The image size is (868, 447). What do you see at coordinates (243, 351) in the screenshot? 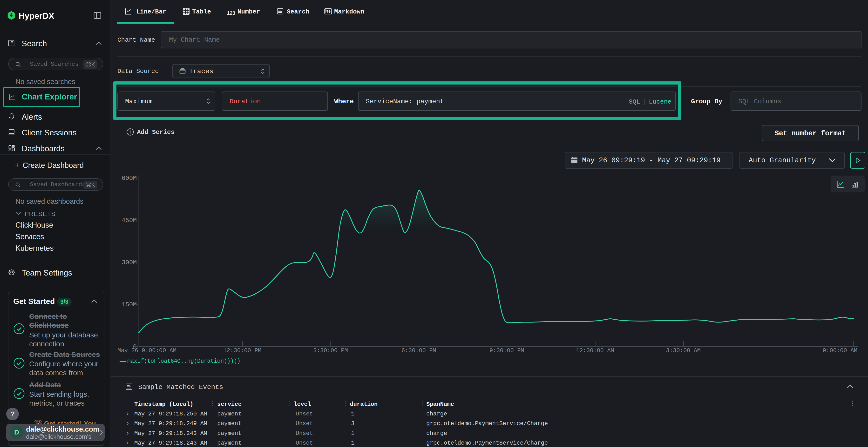
I see `svg-text: 12:30:00 PM` at bounding box center [243, 351].